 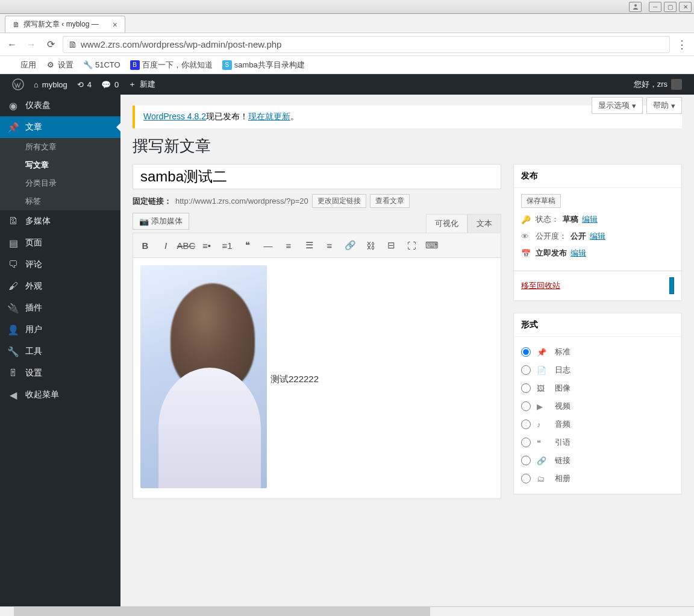 What do you see at coordinates (658, 84) in the screenshot?
I see `user-greeting: 您好，zrs` at bounding box center [658, 84].